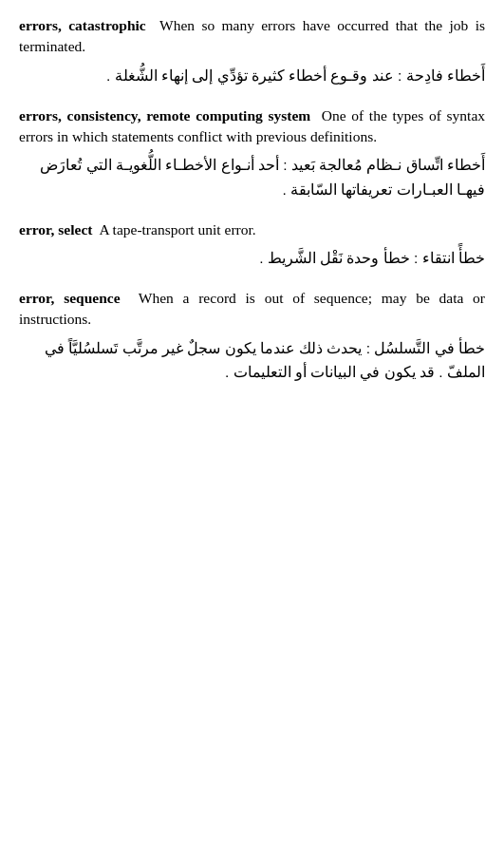  What do you see at coordinates (252, 230) in the screenshot?
I see `entry-english-text: error, select A tape-transport unit erro…` at bounding box center [252, 230].